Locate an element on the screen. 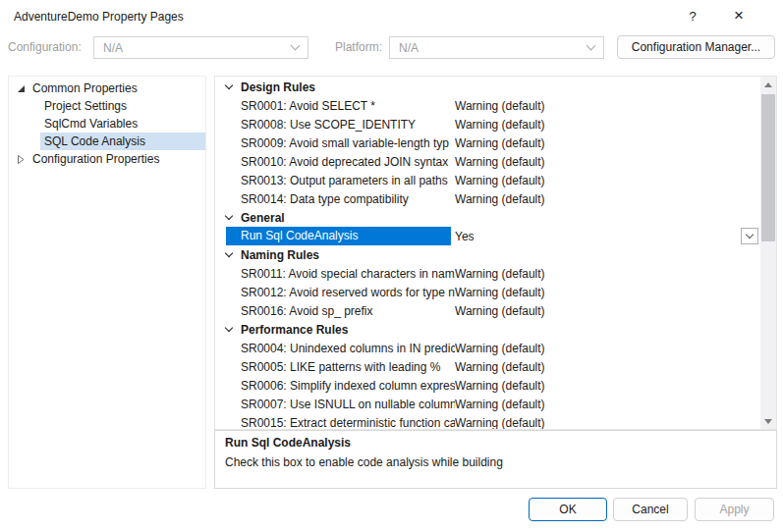 The width and height of the screenshot is (783, 532). close-icon: × is located at coordinates (739, 16).